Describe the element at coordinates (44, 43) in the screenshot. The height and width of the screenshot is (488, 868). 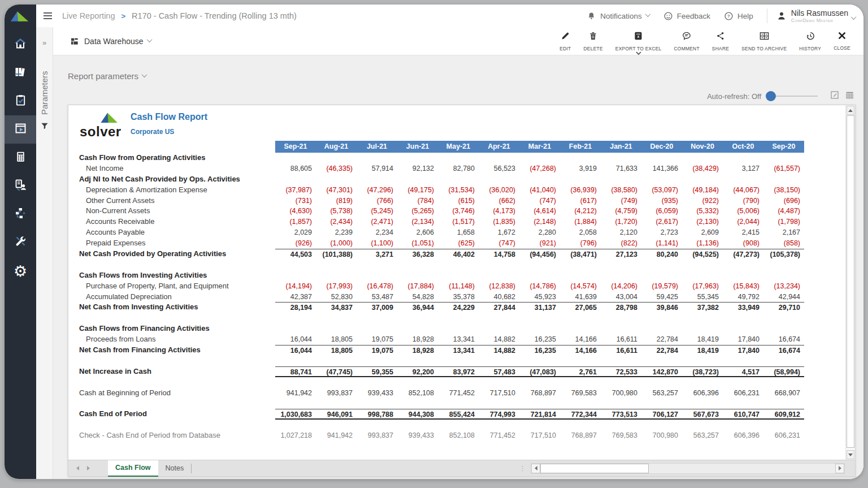
I see `expand-panel-icon: »` at that location.